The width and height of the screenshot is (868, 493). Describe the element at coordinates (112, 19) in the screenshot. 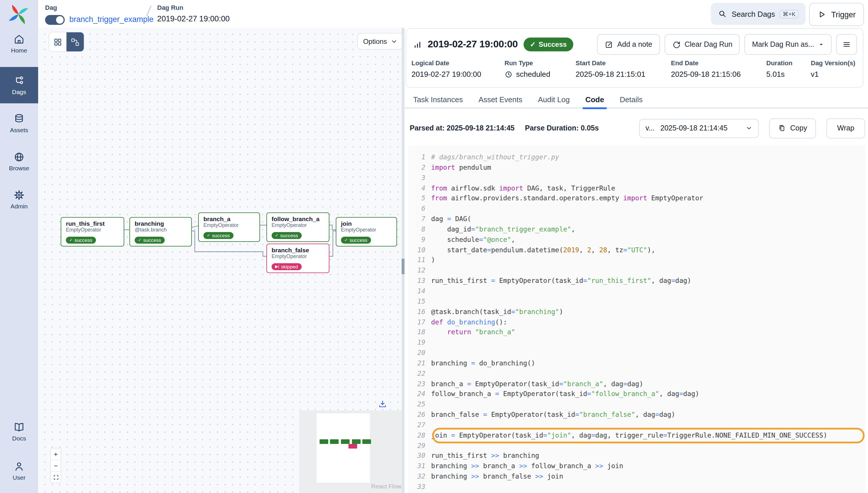

I see `breadcrumb-dag-link: branch_trigger_example` at that location.